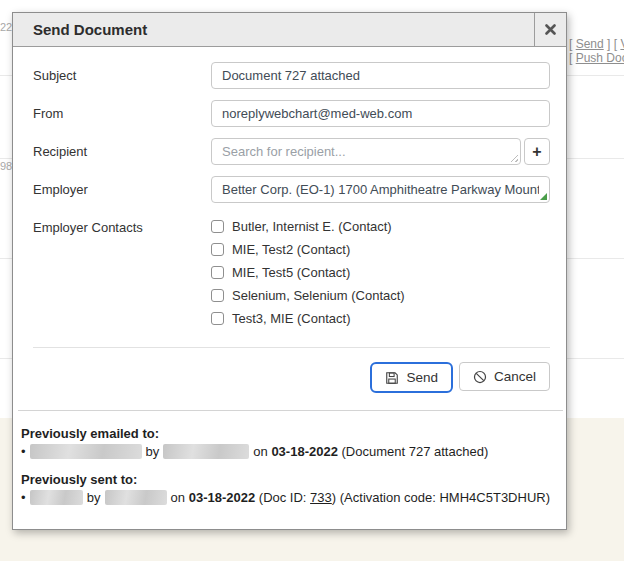  What do you see at coordinates (291, 250) in the screenshot?
I see `contact-name: MIE, Test2 (Contact)` at bounding box center [291, 250].